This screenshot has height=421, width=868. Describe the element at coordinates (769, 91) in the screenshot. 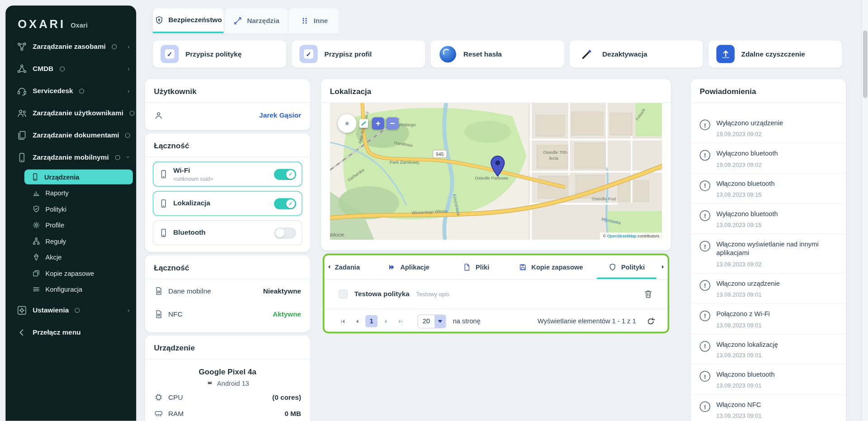

I see `card-title: Powiadomienia` at that location.